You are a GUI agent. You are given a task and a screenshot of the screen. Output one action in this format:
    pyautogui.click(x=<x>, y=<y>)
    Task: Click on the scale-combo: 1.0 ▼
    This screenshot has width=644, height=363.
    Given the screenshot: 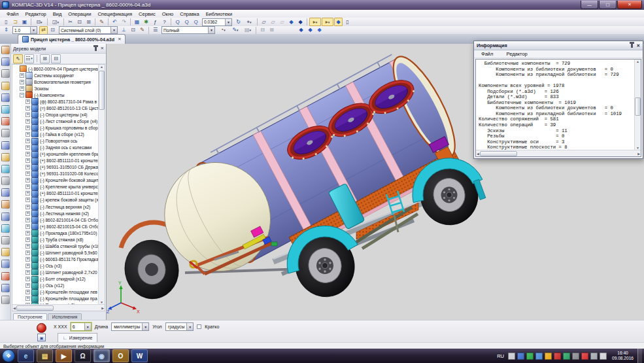 What is the action you would take?
    pyautogui.click(x=25, y=30)
    